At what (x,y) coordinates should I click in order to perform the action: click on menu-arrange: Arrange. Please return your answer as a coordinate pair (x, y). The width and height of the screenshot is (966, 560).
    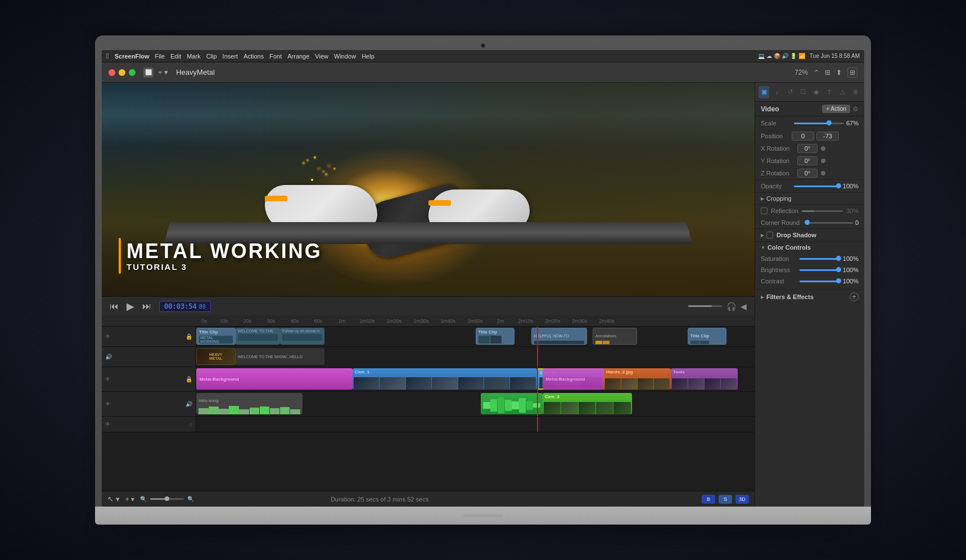
    Looking at the image, I should click on (298, 56).